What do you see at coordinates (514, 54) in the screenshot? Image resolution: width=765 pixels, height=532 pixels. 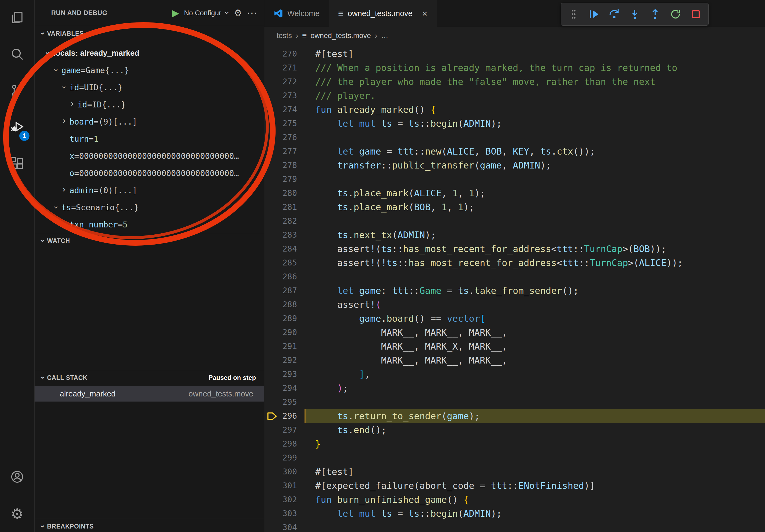 I see `code-line: 270#[test]` at bounding box center [514, 54].